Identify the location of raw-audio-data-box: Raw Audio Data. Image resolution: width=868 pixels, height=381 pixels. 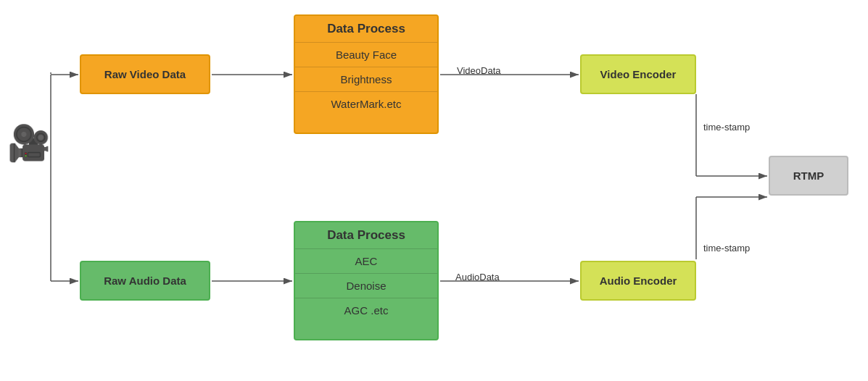
(145, 281).